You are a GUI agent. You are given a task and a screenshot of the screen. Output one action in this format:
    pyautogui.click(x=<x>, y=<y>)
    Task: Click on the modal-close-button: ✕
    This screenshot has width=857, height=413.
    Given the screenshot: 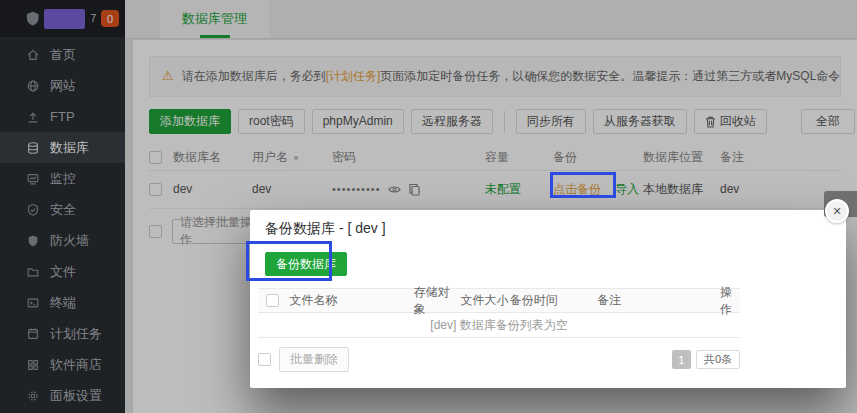 What is the action you would take?
    pyautogui.click(x=837, y=211)
    